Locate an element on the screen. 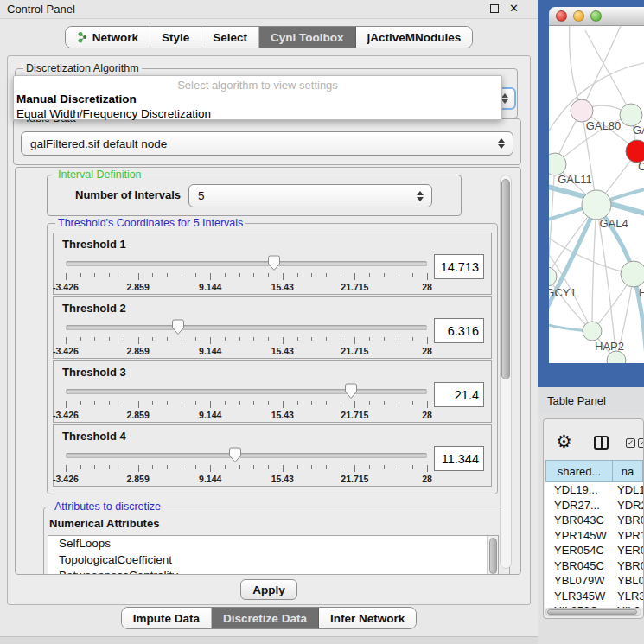 The width and height of the screenshot is (644, 644). attribute-item-betweennesscentrality: BetweennessCentrality is located at coordinates (273, 571).